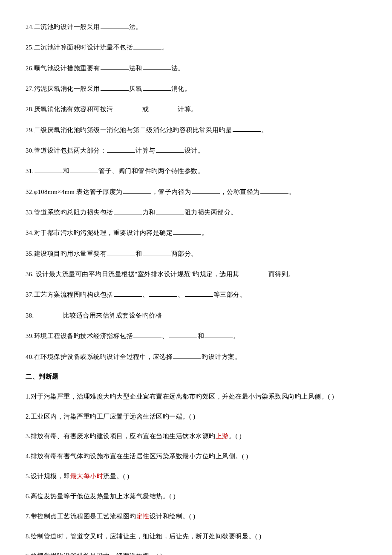  What do you see at coordinates (196, 232) in the screenshot?
I see `question-34: 34.对于都市污水旳污泥处理，重要设计内容是确定。` at bounding box center [196, 232].